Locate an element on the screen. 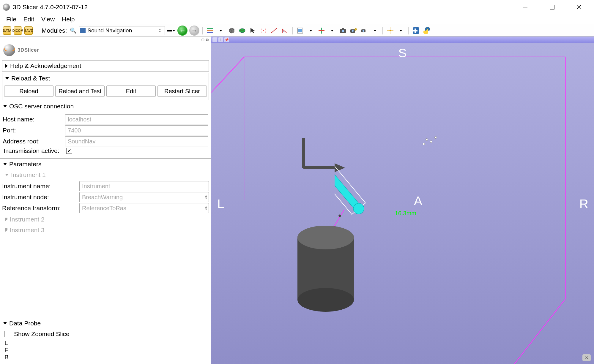 Image resolution: width=594 pixels, height=364 pixels. slicer-logo-text: 3DSlicer is located at coordinates (28, 50).